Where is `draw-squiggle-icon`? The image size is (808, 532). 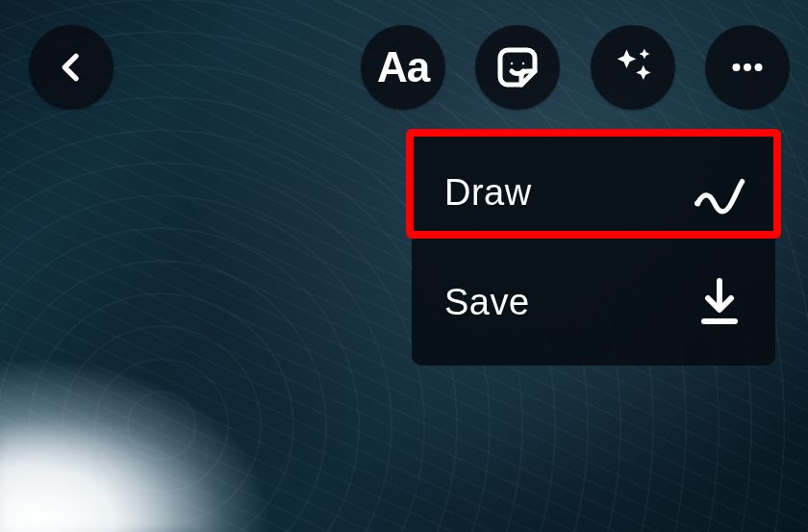
draw-squiggle-icon is located at coordinates (720, 192).